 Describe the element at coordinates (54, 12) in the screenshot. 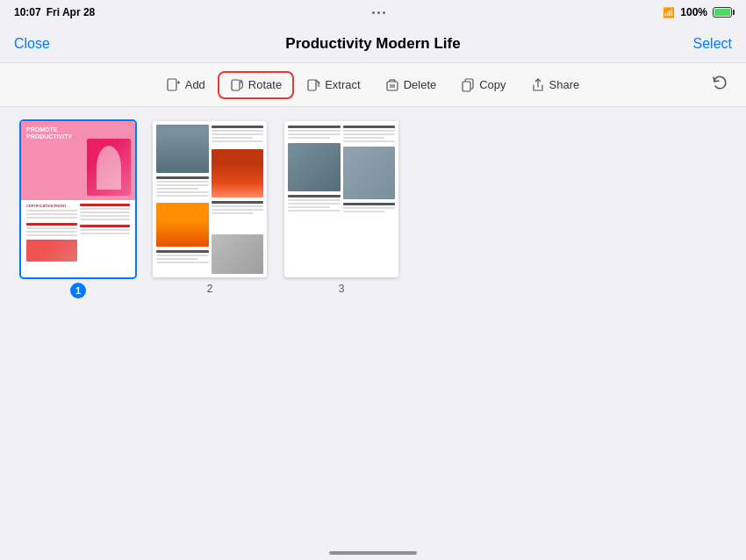

I see `status-left: 10:07 Fri Apr 28` at that location.